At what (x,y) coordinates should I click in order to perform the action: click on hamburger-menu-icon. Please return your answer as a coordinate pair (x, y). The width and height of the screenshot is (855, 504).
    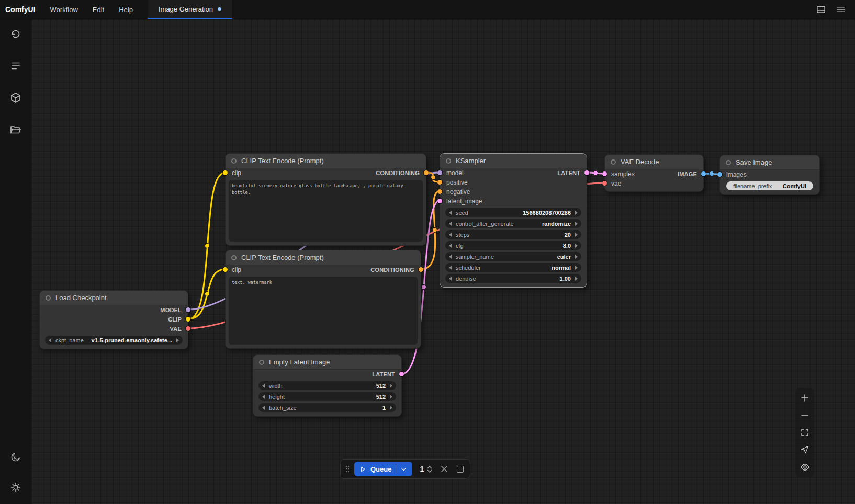
    Looking at the image, I should click on (841, 9).